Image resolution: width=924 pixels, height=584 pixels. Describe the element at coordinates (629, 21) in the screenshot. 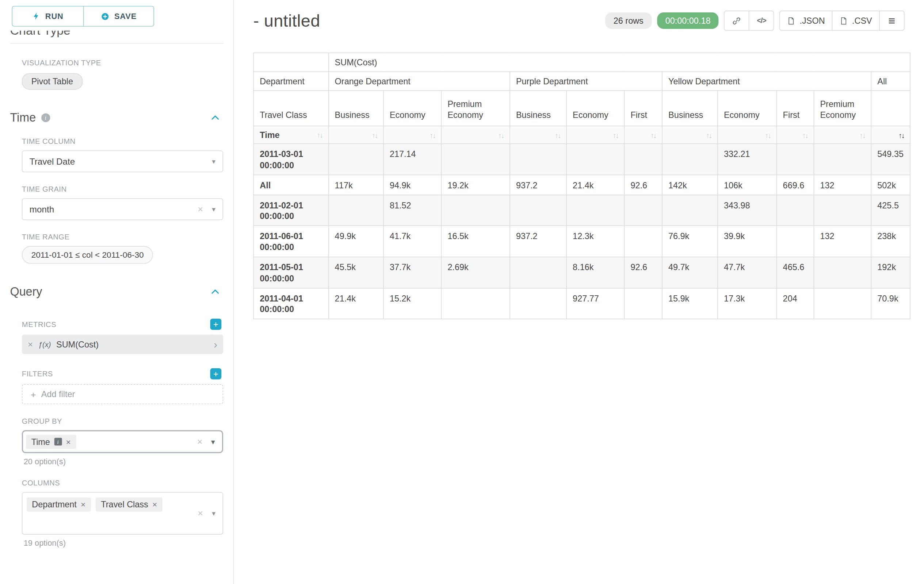

I see `row-count-badge: 26 rows` at that location.